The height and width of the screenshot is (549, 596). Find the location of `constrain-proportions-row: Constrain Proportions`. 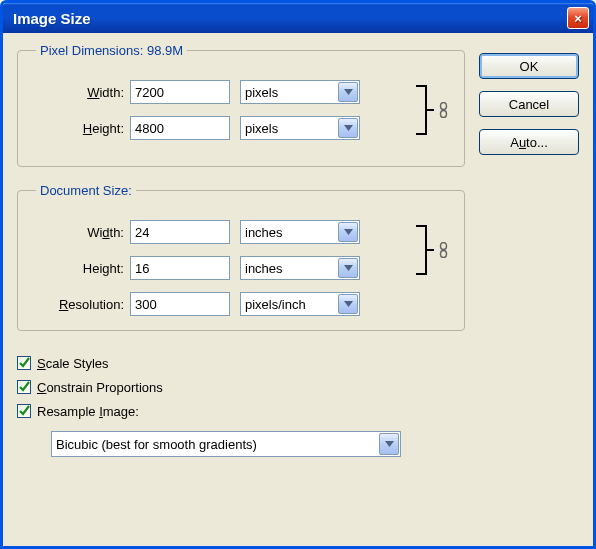

constrain-proportions-row: Constrain Proportions is located at coordinates (298, 387).